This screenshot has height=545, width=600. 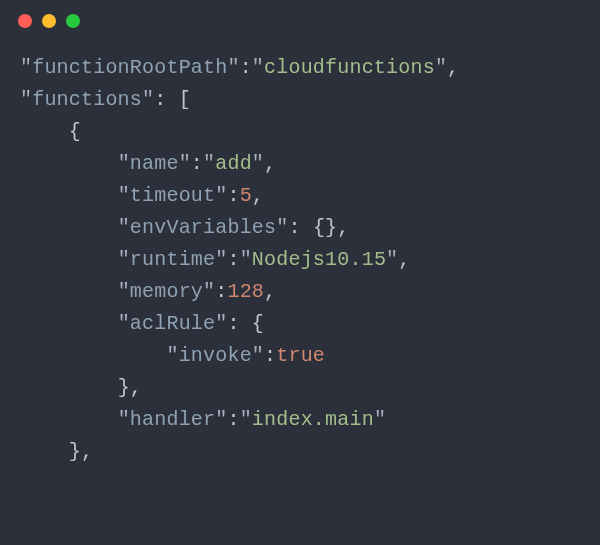 I want to click on minimize-icon, so click(x=49, y=21).